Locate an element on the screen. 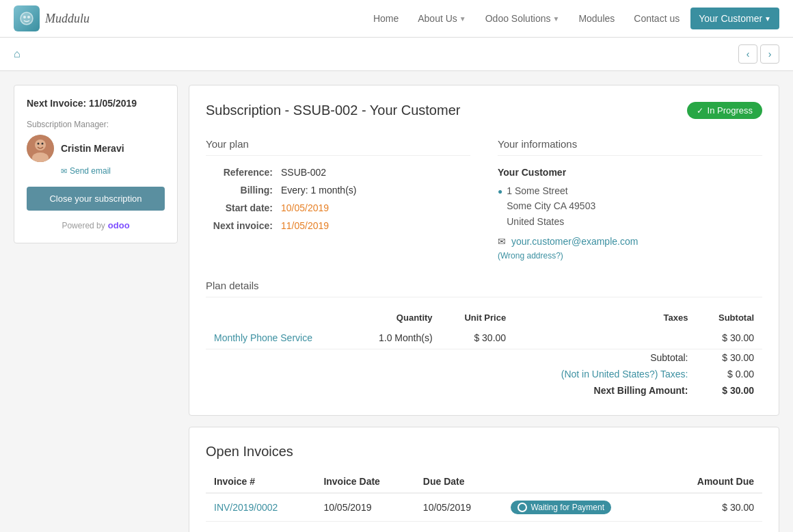  subscription-customer: Your Customer is located at coordinates (416, 110).